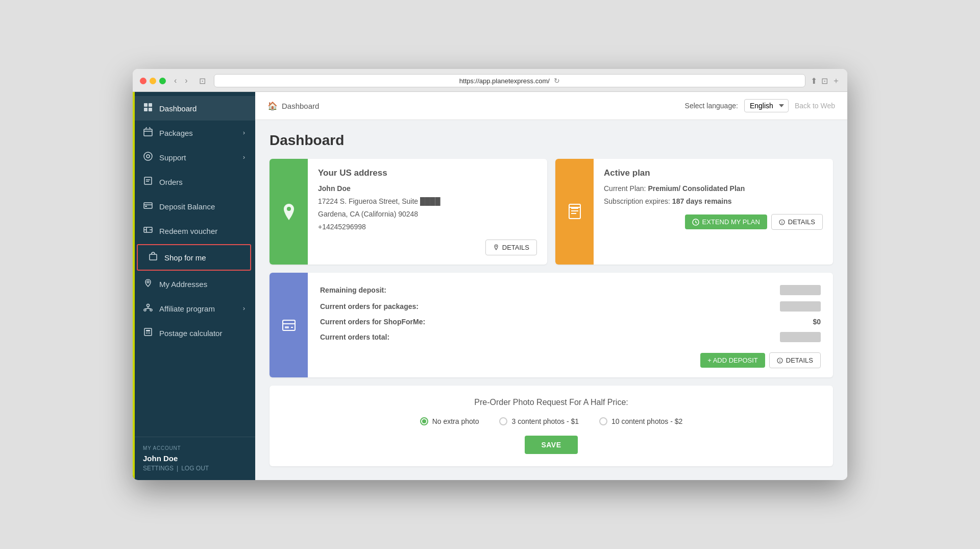 The width and height of the screenshot is (980, 549). What do you see at coordinates (408, 211) in the screenshot?
I see `us-address-card: Your US address John Doe 17224 S. Figuer…` at bounding box center [408, 211].